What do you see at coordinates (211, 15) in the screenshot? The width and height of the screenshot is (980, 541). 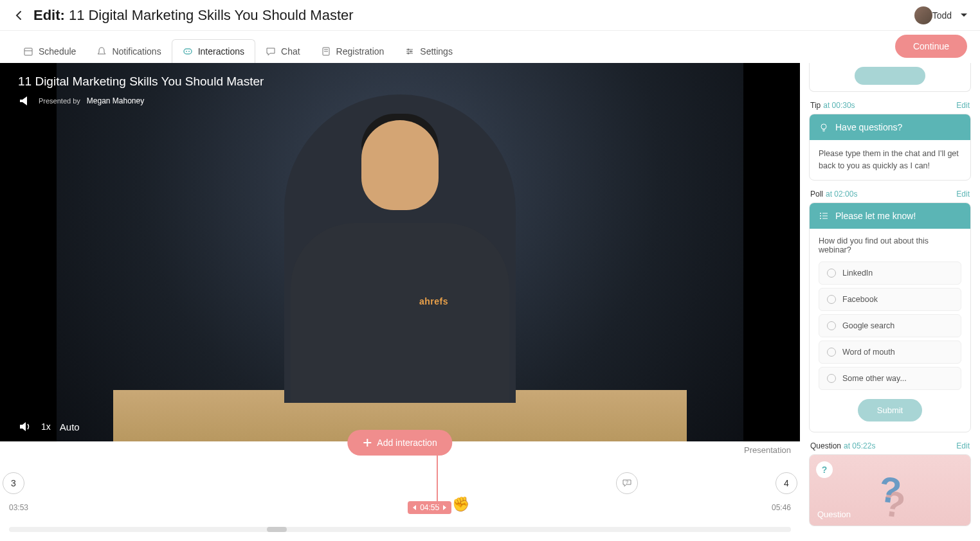 I see `page-title: 11 Digital Marketing Skills You Should M…` at bounding box center [211, 15].